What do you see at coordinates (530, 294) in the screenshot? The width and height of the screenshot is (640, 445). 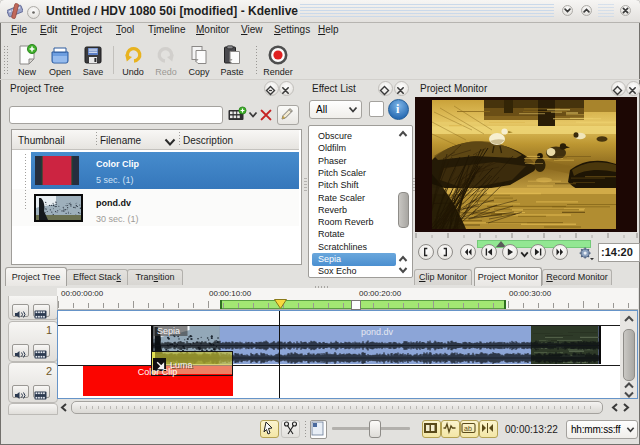 I see `svg-text: 00:00:30:00` at bounding box center [530, 294].